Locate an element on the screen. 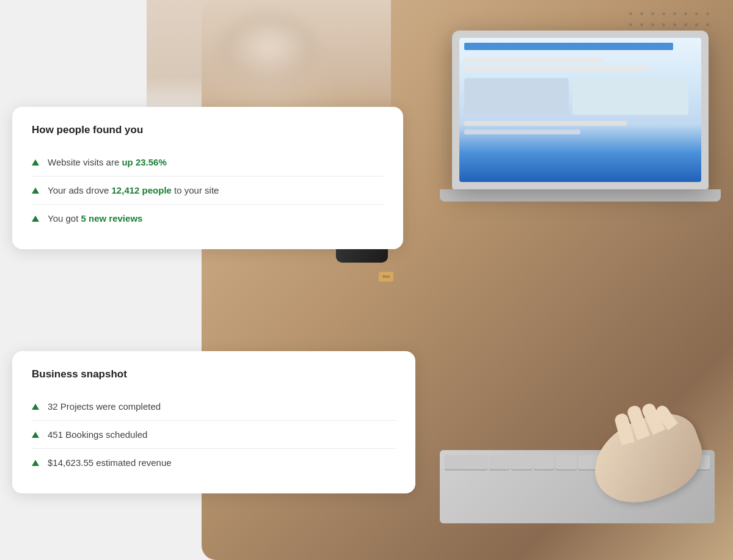 This screenshot has width=733, height=560. card2-item-1-text: 32 Projects were completed is located at coordinates (104, 407).